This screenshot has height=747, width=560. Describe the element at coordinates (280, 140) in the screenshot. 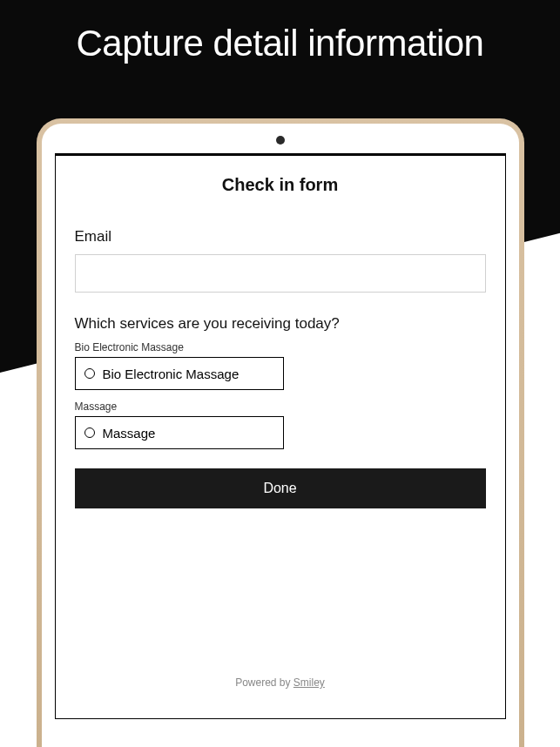

I see `camera-icon` at that location.